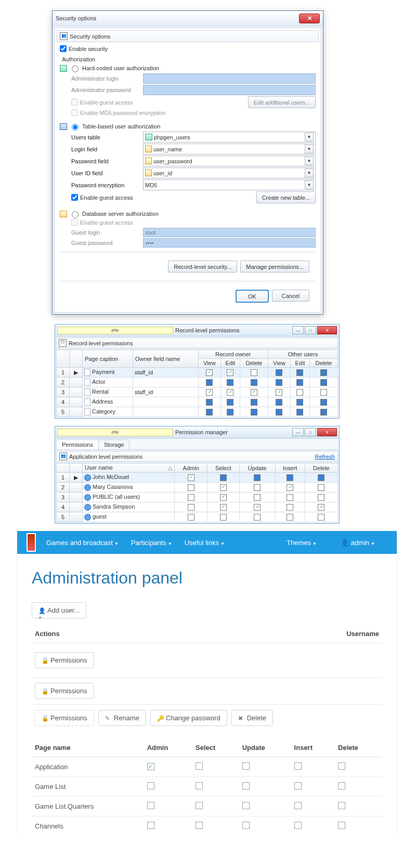  I want to click on table-based-radio, so click(75, 127).